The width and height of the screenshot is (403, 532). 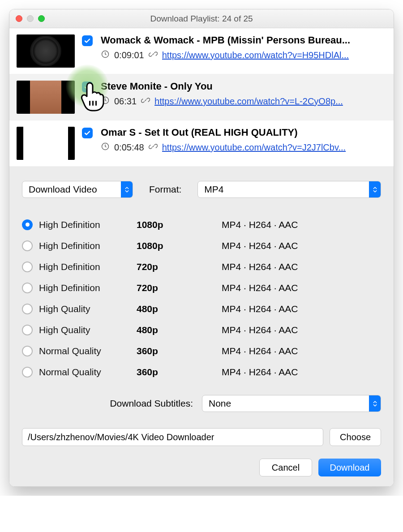 What do you see at coordinates (125, 101) in the screenshot?
I see `video-duration: 06:31` at bounding box center [125, 101].